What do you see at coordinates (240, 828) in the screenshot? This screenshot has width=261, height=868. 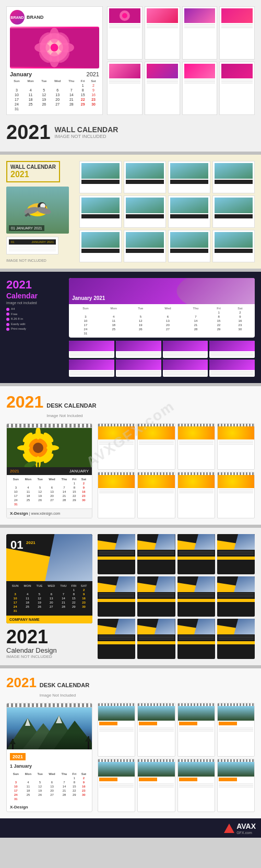 I see `avax-logo: AVAX GFX.com` at bounding box center [240, 828].